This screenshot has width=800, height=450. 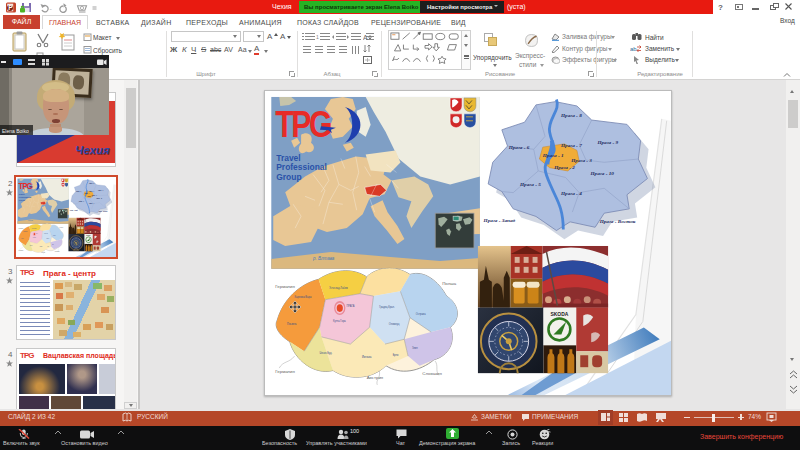 What do you see at coordinates (324, 258) in the screenshot?
I see `svg-text: р. Влтава` at bounding box center [324, 258].